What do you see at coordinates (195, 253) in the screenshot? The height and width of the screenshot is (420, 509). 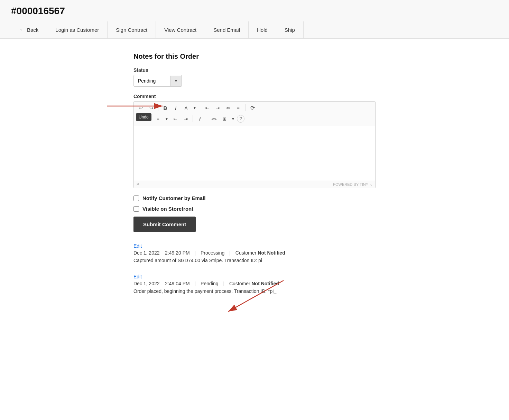 I see `history-sep-1: |` at bounding box center [195, 253].